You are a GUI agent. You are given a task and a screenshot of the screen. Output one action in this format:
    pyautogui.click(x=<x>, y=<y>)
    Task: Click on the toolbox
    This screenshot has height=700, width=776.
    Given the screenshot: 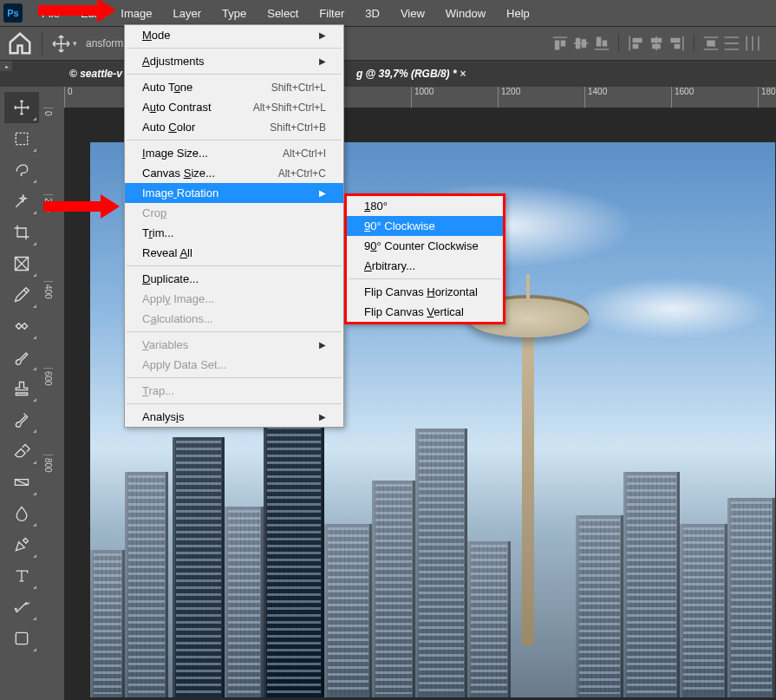 What is the action you would take?
    pyautogui.click(x=22, y=370)
    